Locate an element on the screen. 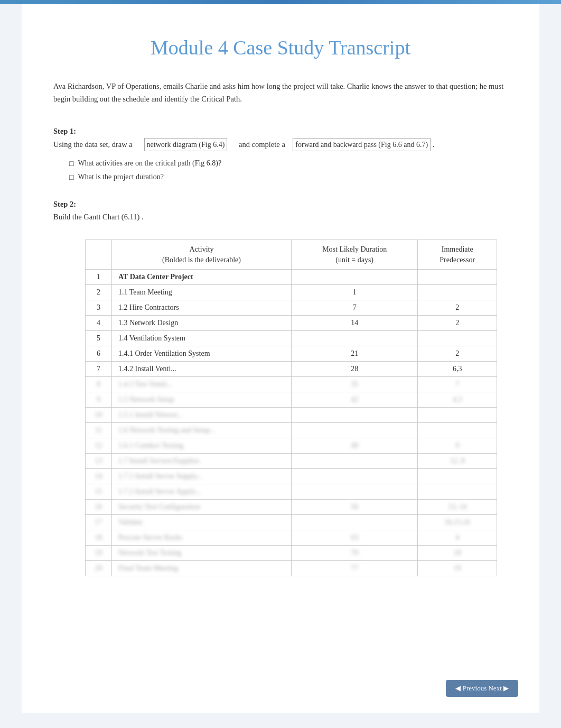 This screenshot has height=728, width=561. table-row: 111.6 Network Testing and Setup... is located at coordinates (292, 430).